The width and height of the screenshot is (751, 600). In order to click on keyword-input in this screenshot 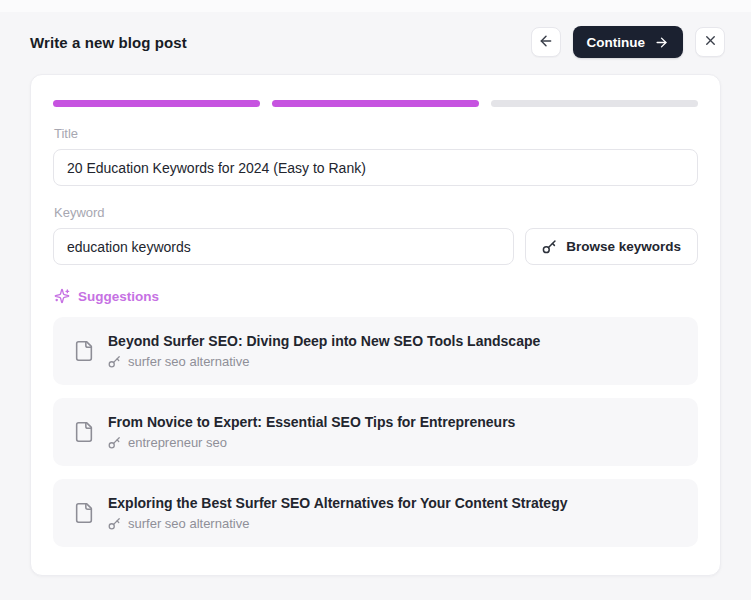, I will do `click(284, 246)`.